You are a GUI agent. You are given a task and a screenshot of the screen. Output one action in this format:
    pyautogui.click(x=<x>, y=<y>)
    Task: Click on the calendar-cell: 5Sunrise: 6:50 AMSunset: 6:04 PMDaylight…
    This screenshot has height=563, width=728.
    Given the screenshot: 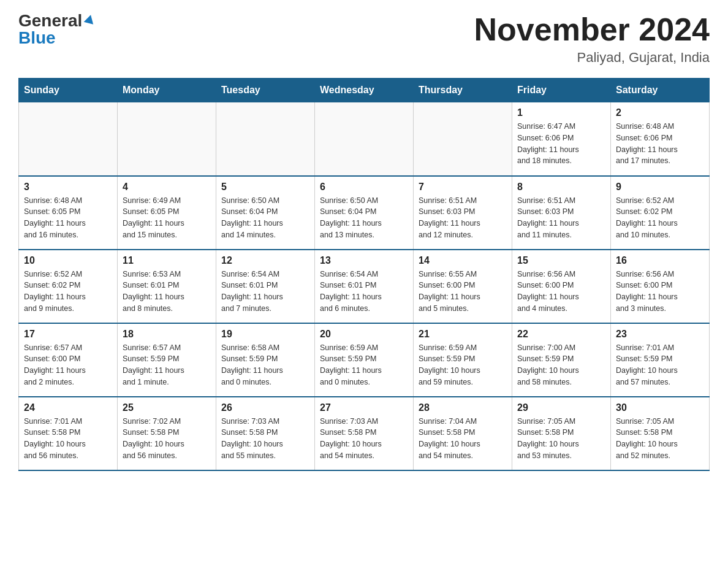 What is the action you would take?
    pyautogui.click(x=266, y=213)
    